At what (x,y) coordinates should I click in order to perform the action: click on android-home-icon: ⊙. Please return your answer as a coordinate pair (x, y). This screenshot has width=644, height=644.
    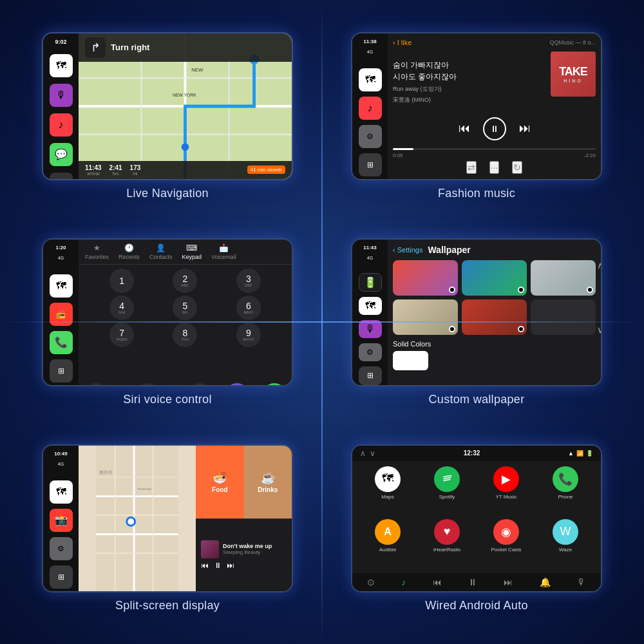
    Looking at the image, I should click on (371, 582).